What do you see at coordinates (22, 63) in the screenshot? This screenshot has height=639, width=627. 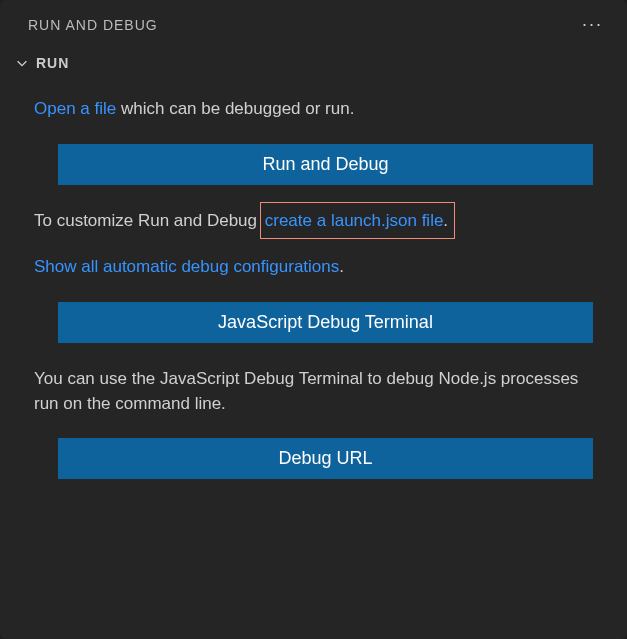 I see `chevron-down-icon` at bounding box center [22, 63].